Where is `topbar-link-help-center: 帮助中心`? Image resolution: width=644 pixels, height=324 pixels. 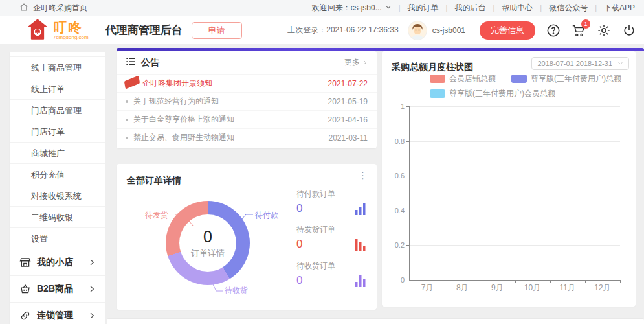 topbar-link-help-center: 帮助中心 is located at coordinates (517, 8).